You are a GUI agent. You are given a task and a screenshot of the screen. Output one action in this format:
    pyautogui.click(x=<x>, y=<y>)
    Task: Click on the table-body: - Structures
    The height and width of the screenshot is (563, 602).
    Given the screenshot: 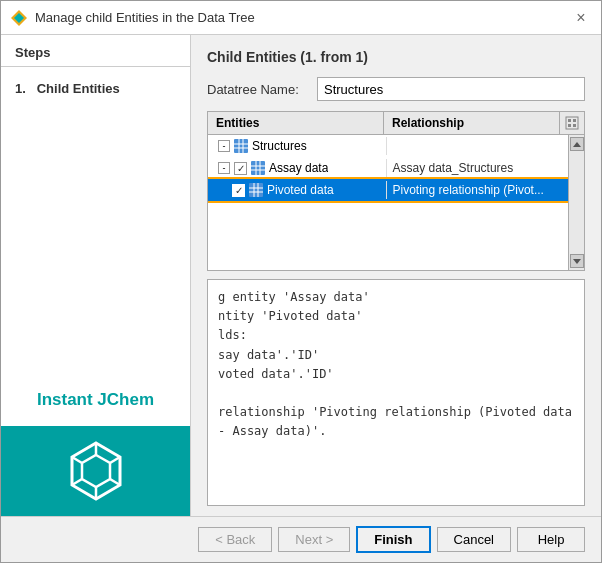 What is the action you would take?
    pyautogui.click(x=388, y=202)
    